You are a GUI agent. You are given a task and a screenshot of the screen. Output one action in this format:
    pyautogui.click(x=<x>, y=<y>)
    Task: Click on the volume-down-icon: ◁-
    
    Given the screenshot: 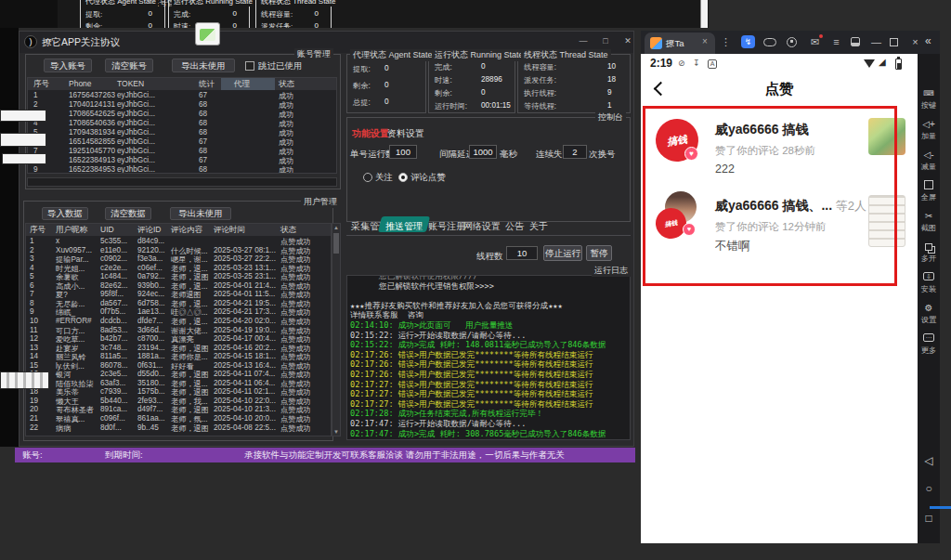 What is the action you would take?
    pyautogui.click(x=929, y=155)
    